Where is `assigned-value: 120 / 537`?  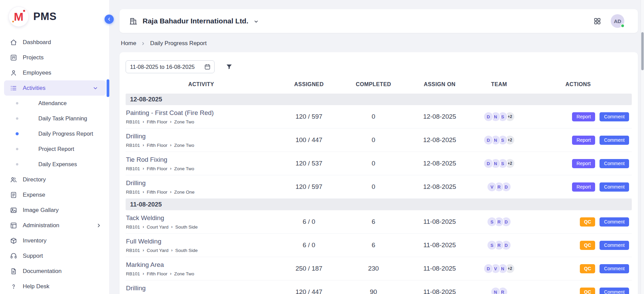
assigned-value: 120 / 537 is located at coordinates (309, 163).